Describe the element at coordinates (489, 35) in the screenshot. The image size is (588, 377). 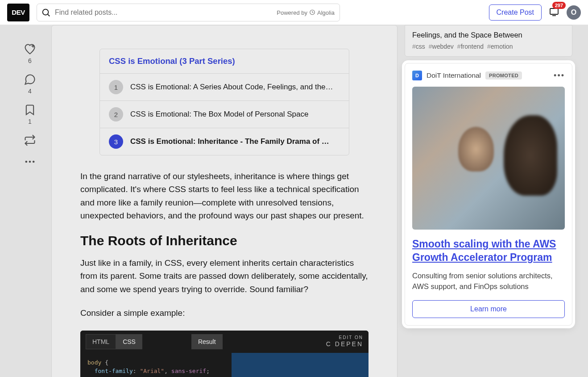
I see `related-post-title: Feelings, and the Space Between` at that location.